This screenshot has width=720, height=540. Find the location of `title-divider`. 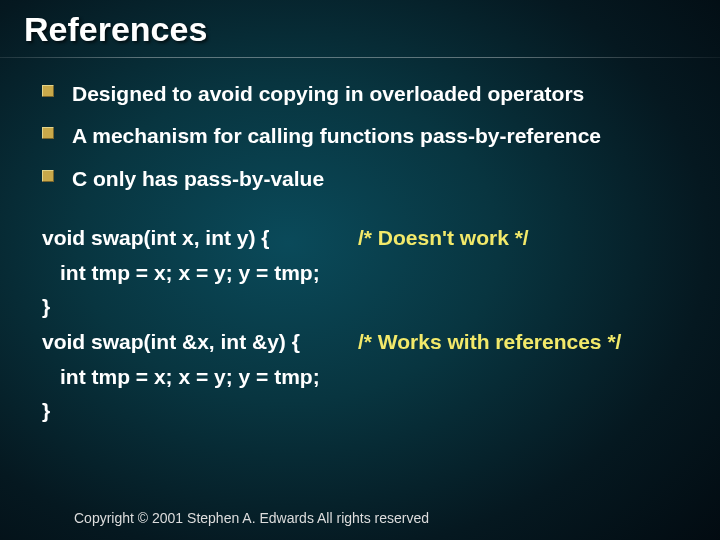

title-divider is located at coordinates (360, 58).